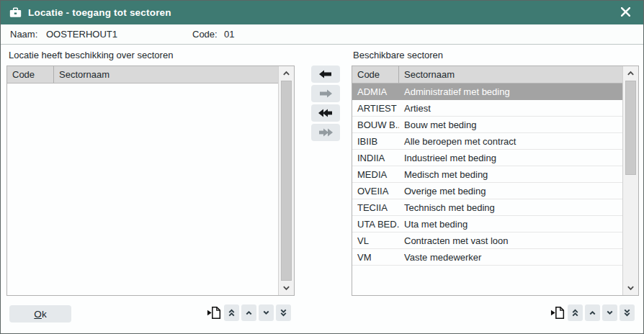  I want to click on table-row: OVEIIAOverige met beding, so click(487, 191).